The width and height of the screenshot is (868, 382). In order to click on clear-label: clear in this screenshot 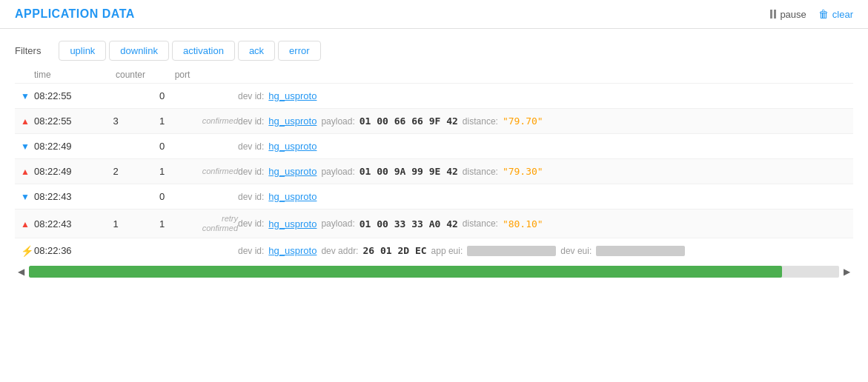, I will do `click(843, 15)`.